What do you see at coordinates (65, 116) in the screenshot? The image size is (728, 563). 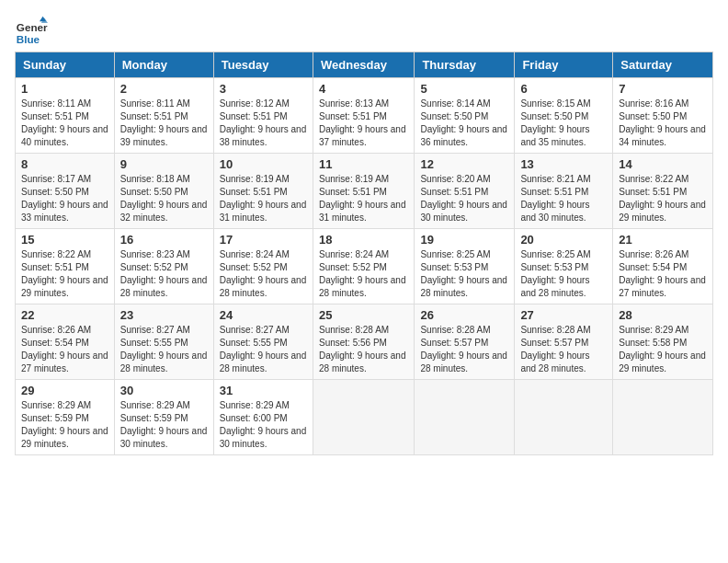 I see `day-cell-1: 1Sunrise: 8:11 AMSunset: 5:51 PMDaylight…` at bounding box center [65, 116].